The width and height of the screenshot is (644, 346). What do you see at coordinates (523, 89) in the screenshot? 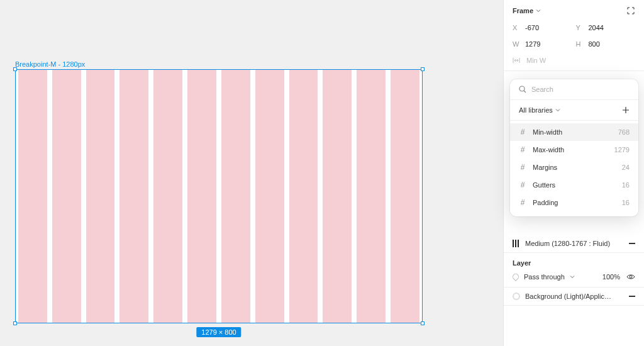
I see `search-icon` at bounding box center [523, 89].